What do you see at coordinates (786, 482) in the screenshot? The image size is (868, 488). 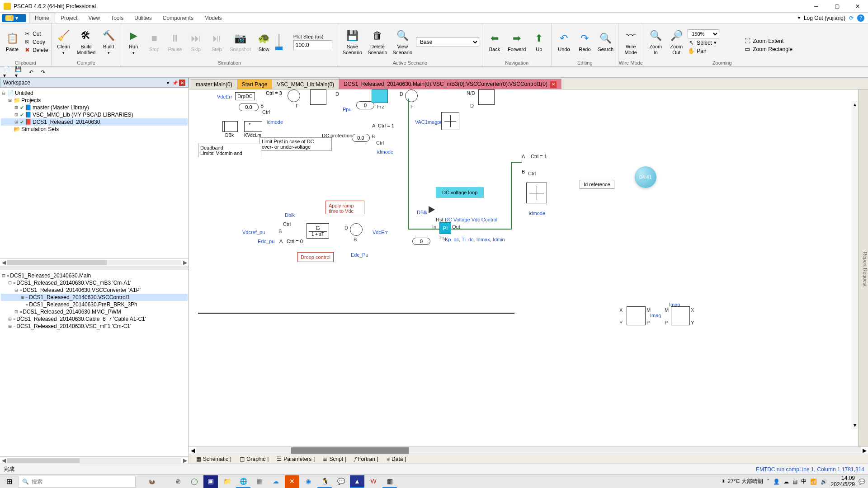 I see `tray-icon: ☁` at bounding box center [786, 482].